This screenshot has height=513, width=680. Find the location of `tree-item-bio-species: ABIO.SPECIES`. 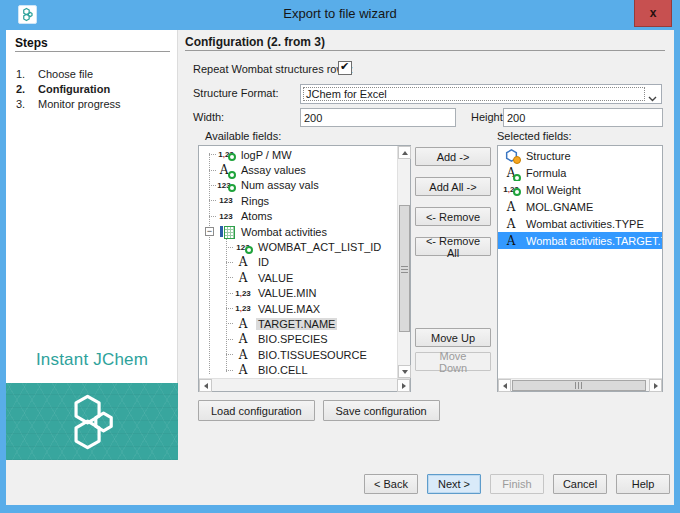

tree-item-bio-species: ABIO.SPECIES is located at coordinates (298, 340).